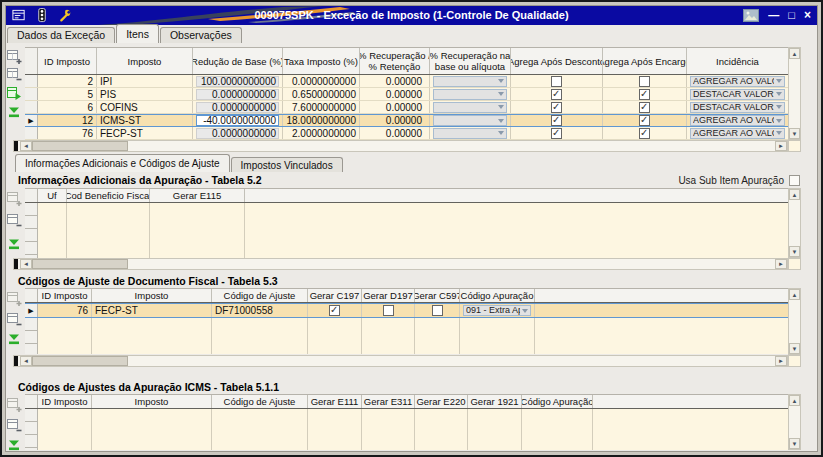 The image size is (823, 457). What do you see at coordinates (738, 94) in the screenshot?
I see `cell-incidencia: DESTACAR VALOR DO I` at bounding box center [738, 94].